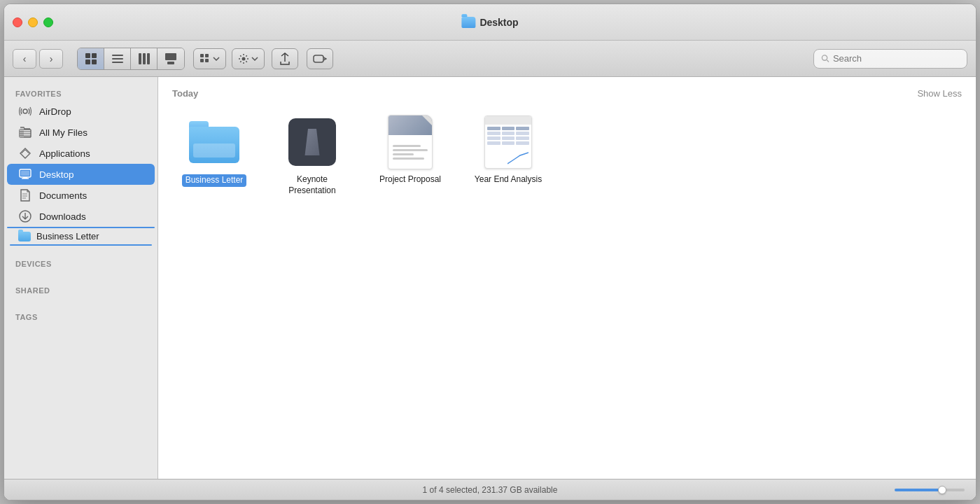 The image size is (980, 504). I want to click on sidebar-item-all-my-files: All My Files, so click(81, 132).